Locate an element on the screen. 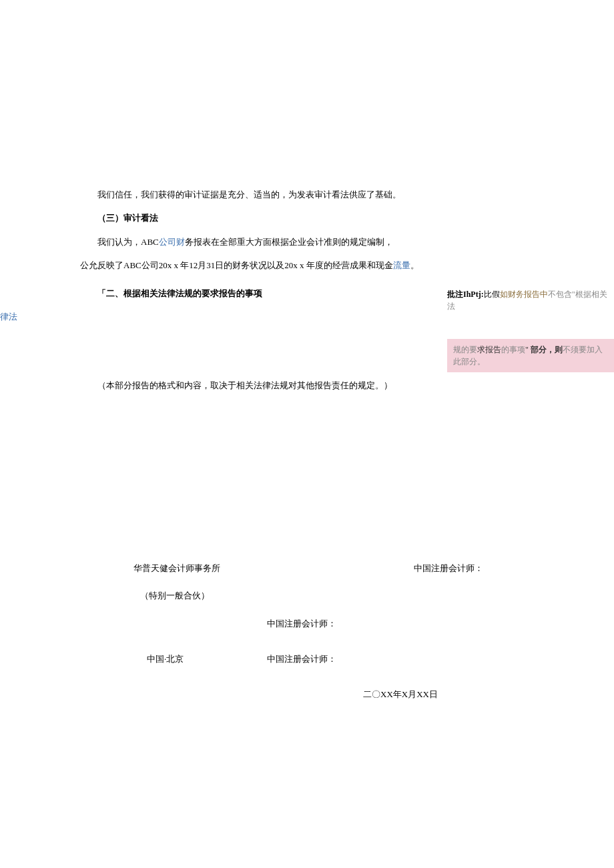 Image resolution: width=614 pixels, height=868 pixels. p3-pre: 公允反映了ABC公司20x is located at coordinates (125, 266).